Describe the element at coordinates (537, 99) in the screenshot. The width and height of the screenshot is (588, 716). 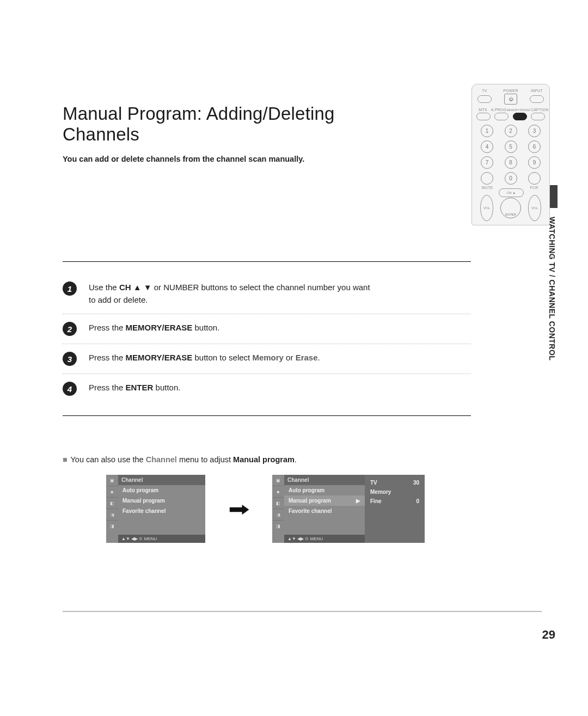
I see `input-button` at that location.